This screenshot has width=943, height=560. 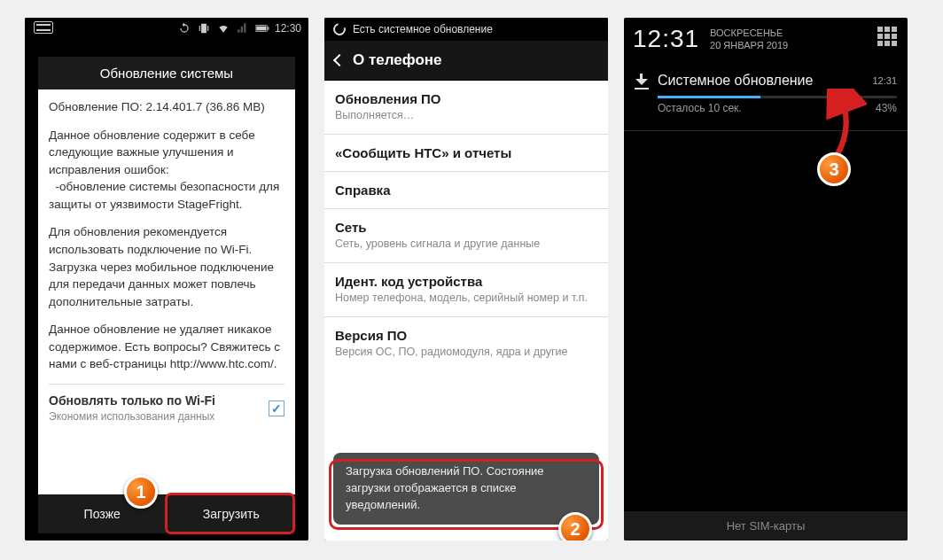 I want to click on item-title: Справка, so click(x=466, y=190).